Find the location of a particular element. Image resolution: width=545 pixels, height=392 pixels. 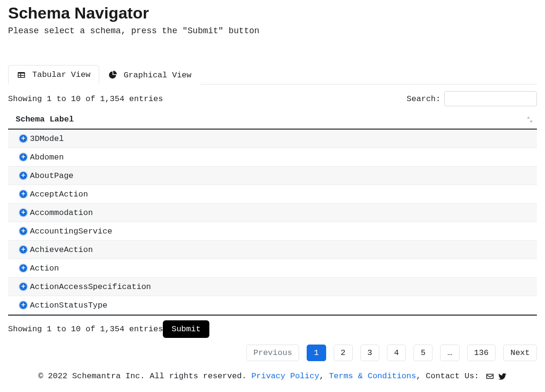

schema-label: ActionAccessSpecification is located at coordinates (90, 287).